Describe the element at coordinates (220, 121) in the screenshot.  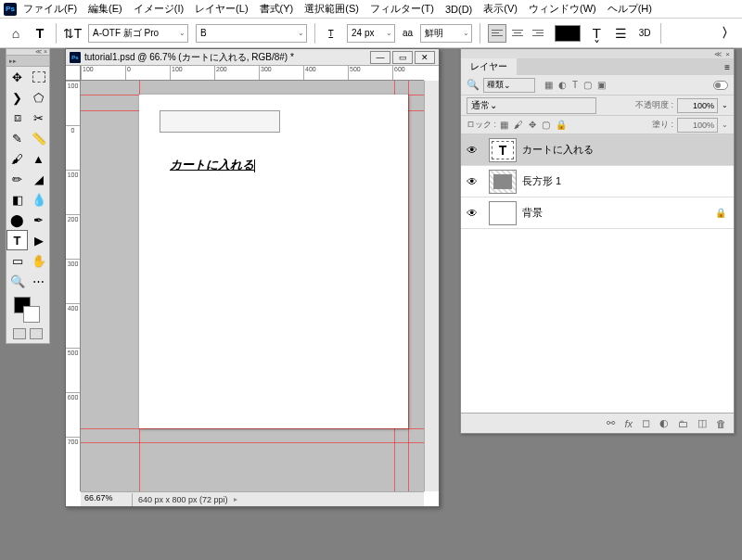
I see `text-layer-box` at that location.